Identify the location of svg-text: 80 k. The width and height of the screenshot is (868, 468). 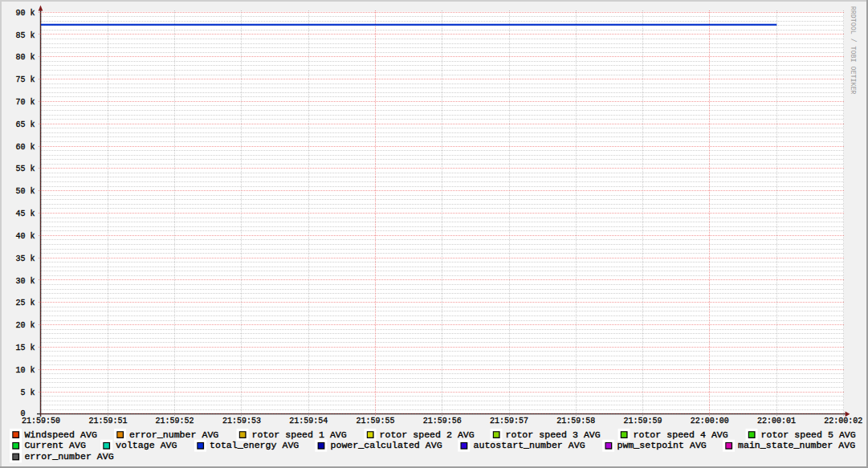
(25, 58).